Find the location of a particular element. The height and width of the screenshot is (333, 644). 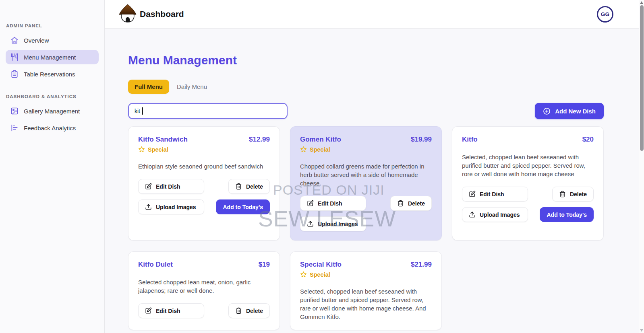

text-caret is located at coordinates (143, 111).